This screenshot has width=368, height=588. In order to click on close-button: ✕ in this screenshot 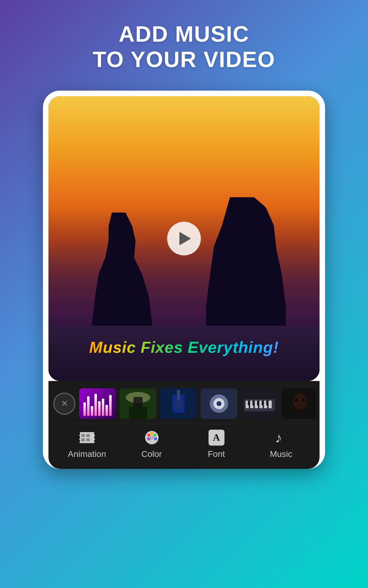, I will do `click(64, 404)`.